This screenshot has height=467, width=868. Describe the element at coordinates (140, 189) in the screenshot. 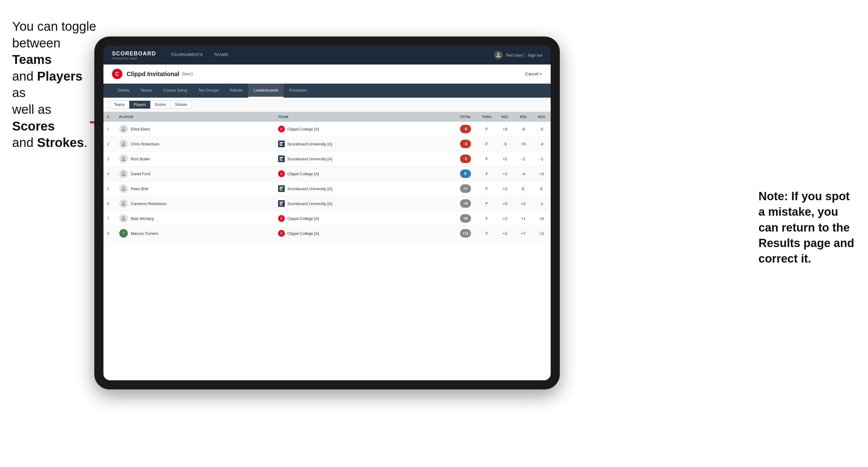

I see `player-name: Rees Britt` at that location.